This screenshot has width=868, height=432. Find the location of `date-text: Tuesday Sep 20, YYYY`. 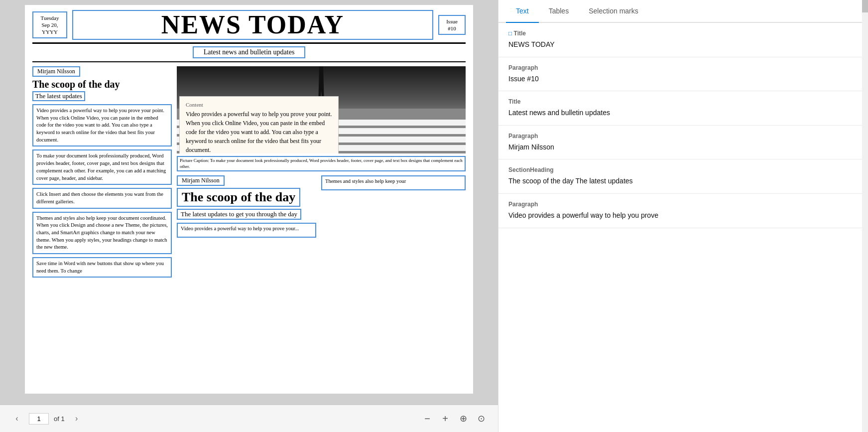

date-text: Tuesday Sep 20, YYYY is located at coordinates (50, 25).